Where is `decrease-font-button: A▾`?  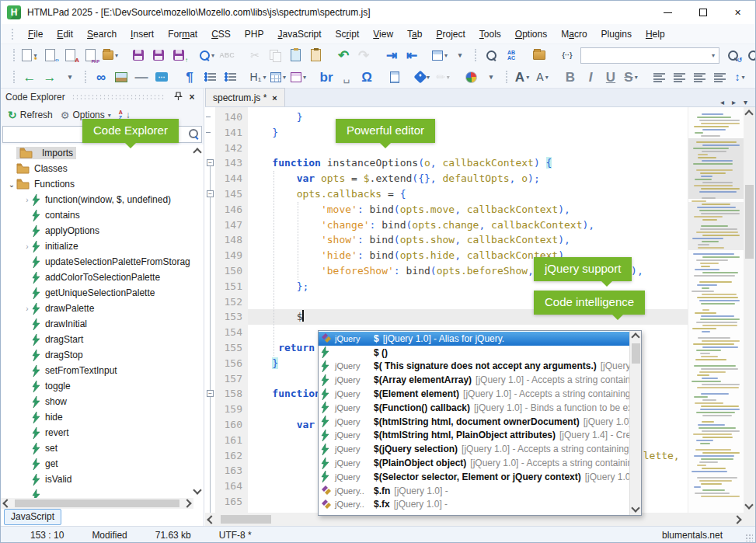
decrease-font-button: A▾ is located at coordinates (542, 77).